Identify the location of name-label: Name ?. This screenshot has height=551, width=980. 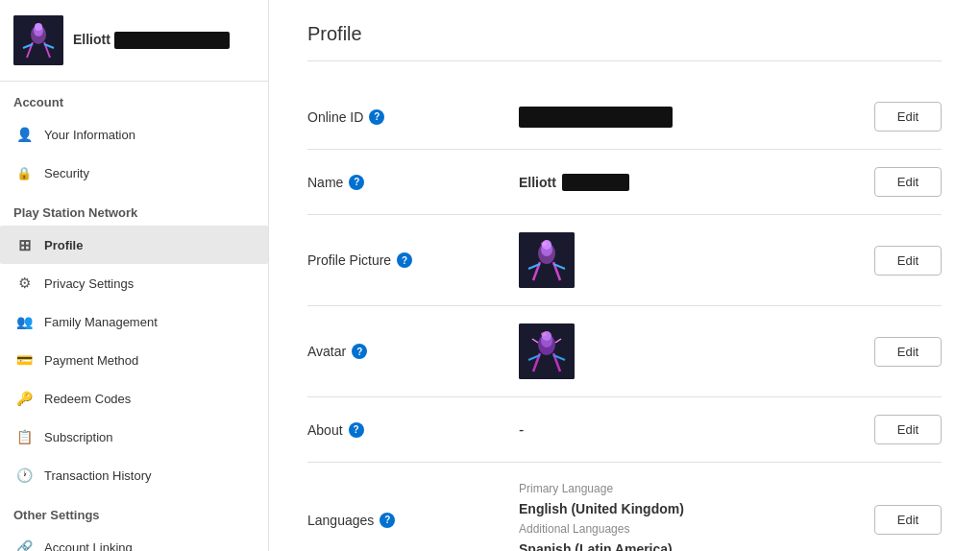
(404, 182).